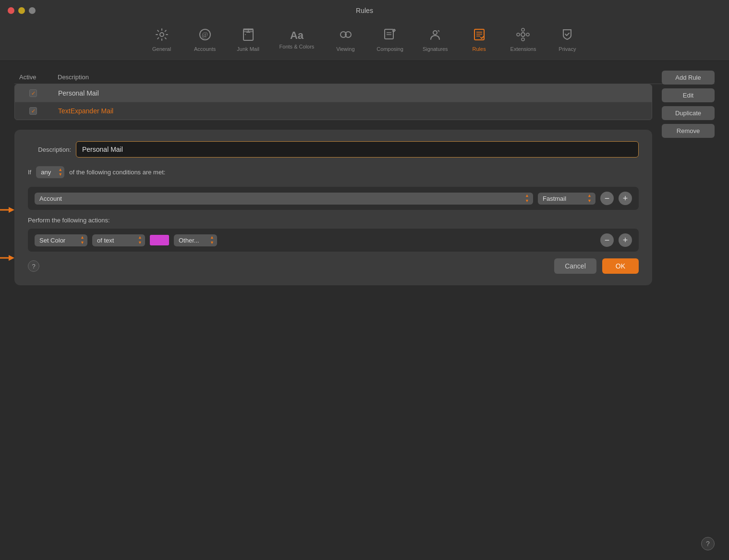 The image size is (729, 560). I want to click on general-icon, so click(162, 36).